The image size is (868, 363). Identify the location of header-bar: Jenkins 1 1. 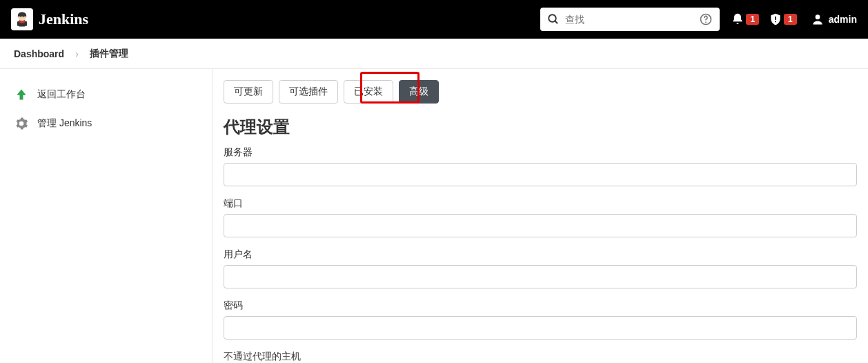
(434, 19).